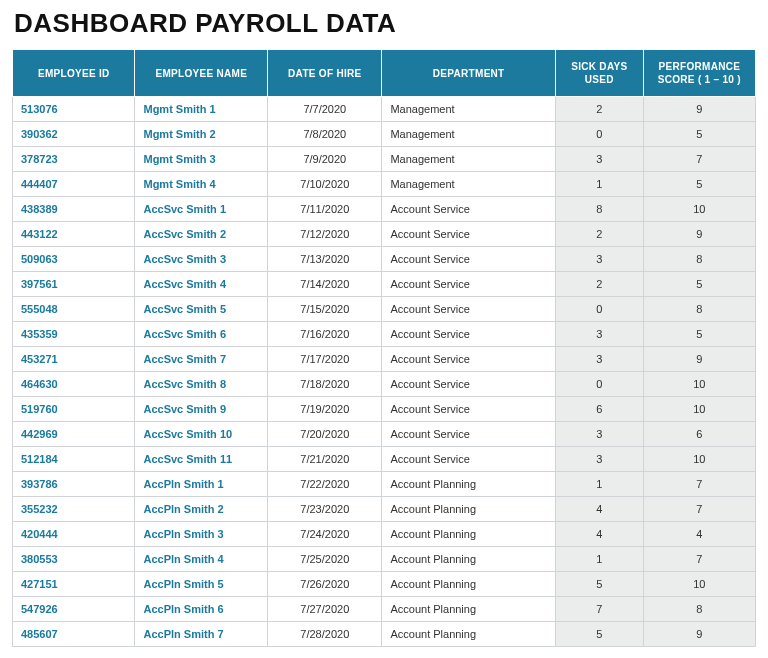 The image size is (768, 658). Describe the element at coordinates (699, 434) in the screenshot. I see `cell-performance: 6` at that location.